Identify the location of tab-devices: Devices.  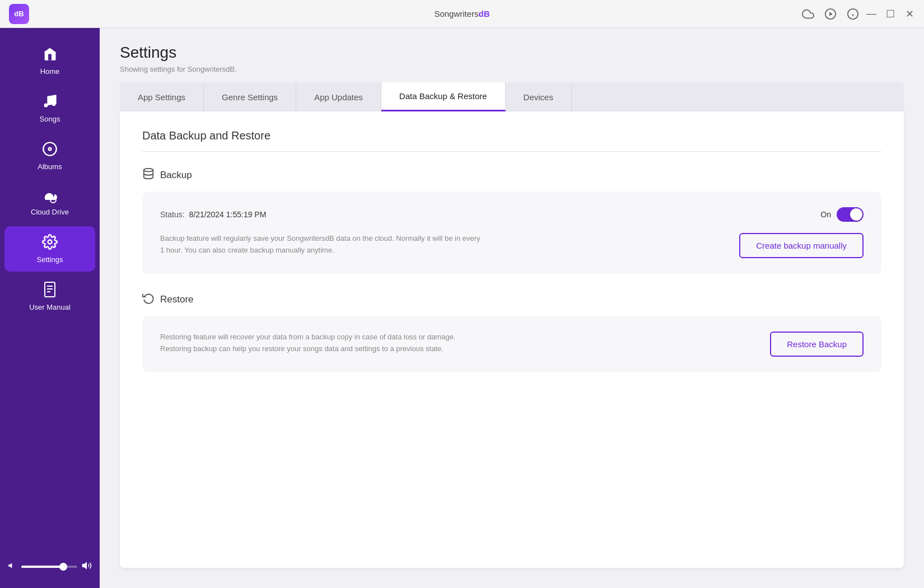
(539, 97).